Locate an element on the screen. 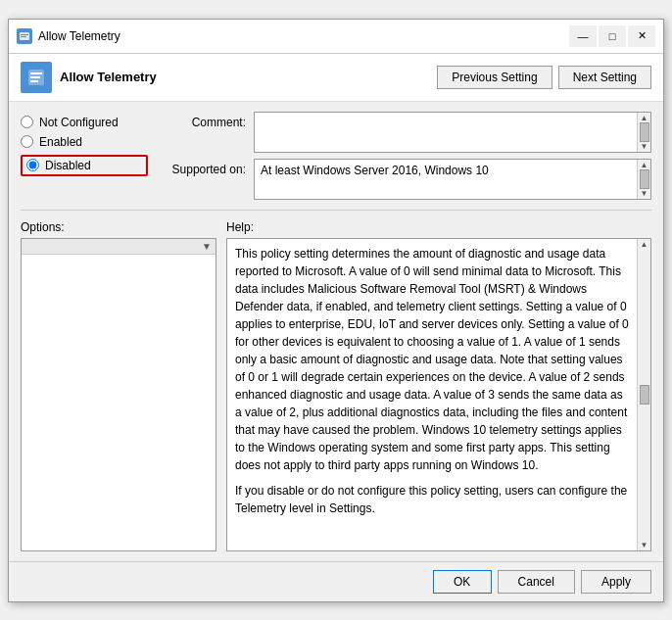 The height and width of the screenshot is (620, 672). header-title: Allow Telemetry is located at coordinates (108, 76).